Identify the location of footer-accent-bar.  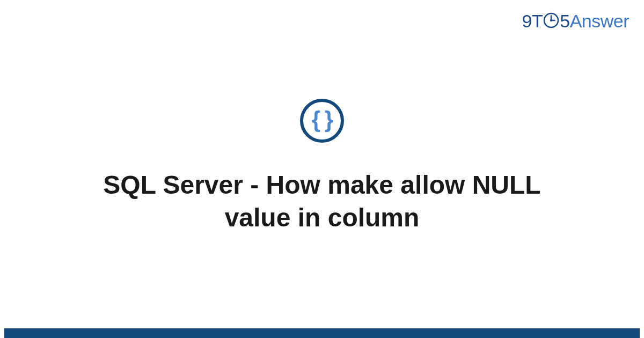
(322, 333).